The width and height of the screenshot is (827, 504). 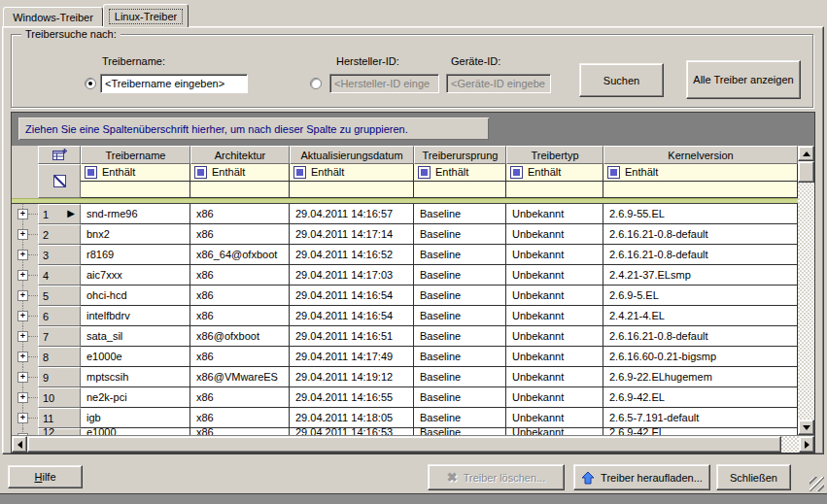 I want to click on filter-value-treibertyp, so click(x=554, y=190).